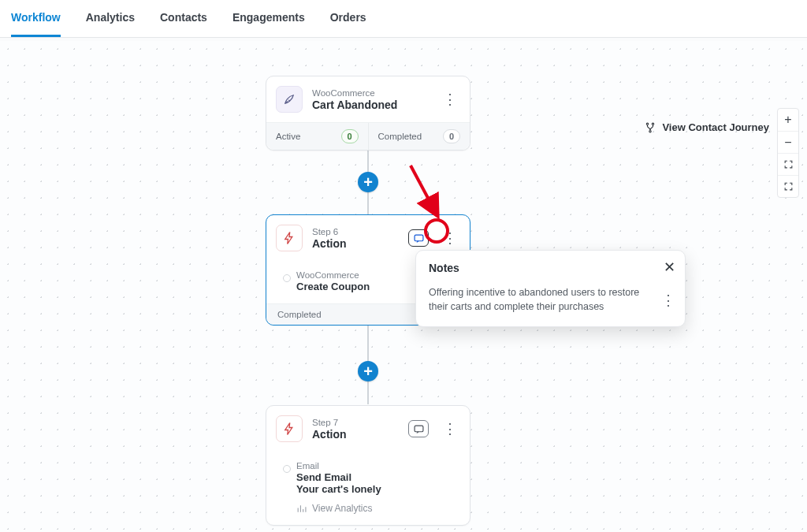 The width and height of the screenshot is (807, 532). What do you see at coordinates (788, 153) in the screenshot?
I see `canvas-controls: + −` at bounding box center [788, 153].